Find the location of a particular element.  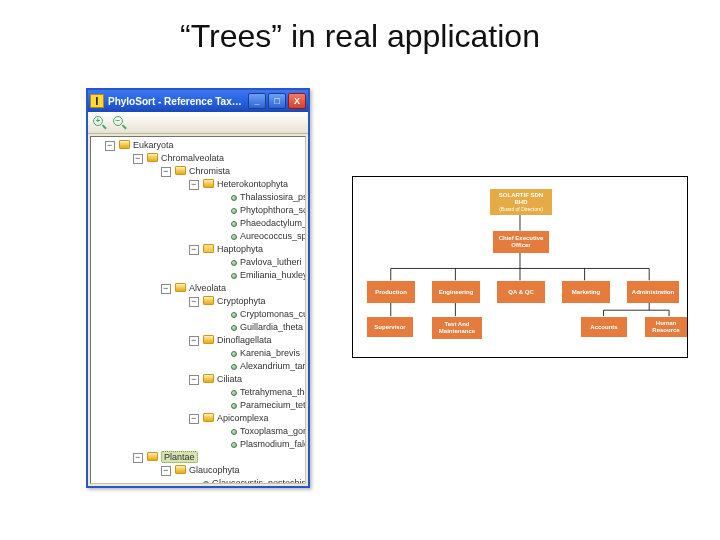

tree-label: Pavlova_lutheri is located at coordinates (271, 262).